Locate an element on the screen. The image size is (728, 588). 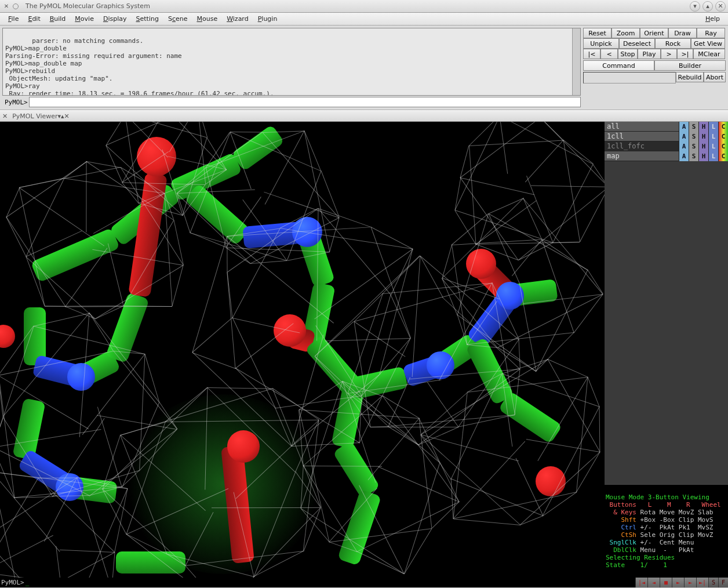
rock-button: Rock is located at coordinates (673, 43).